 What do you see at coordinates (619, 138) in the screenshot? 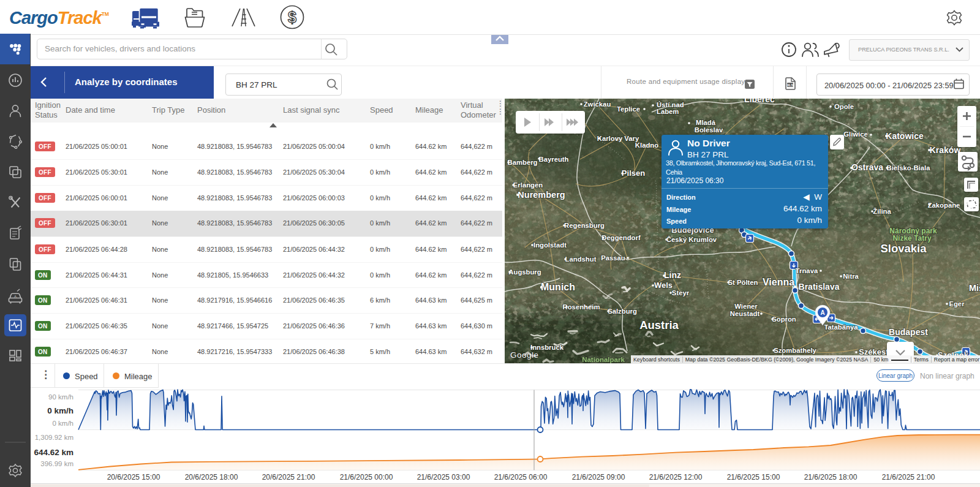
I see `svg-text: Karlovy Vary` at bounding box center [619, 138].